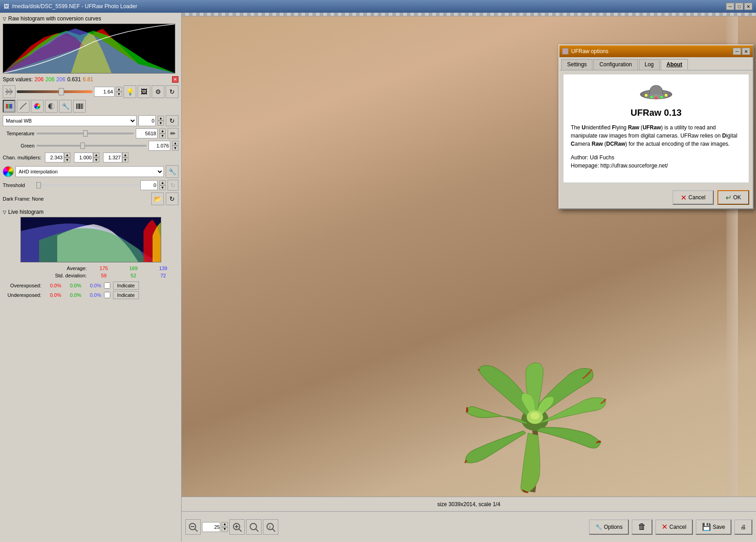 Image resolution: width=756 pixels, height=542 pixels. What do you see at coordinates (61, 79) in the screenshot?
I see `spot-b-value: 206` at bounding box center [61, 79].